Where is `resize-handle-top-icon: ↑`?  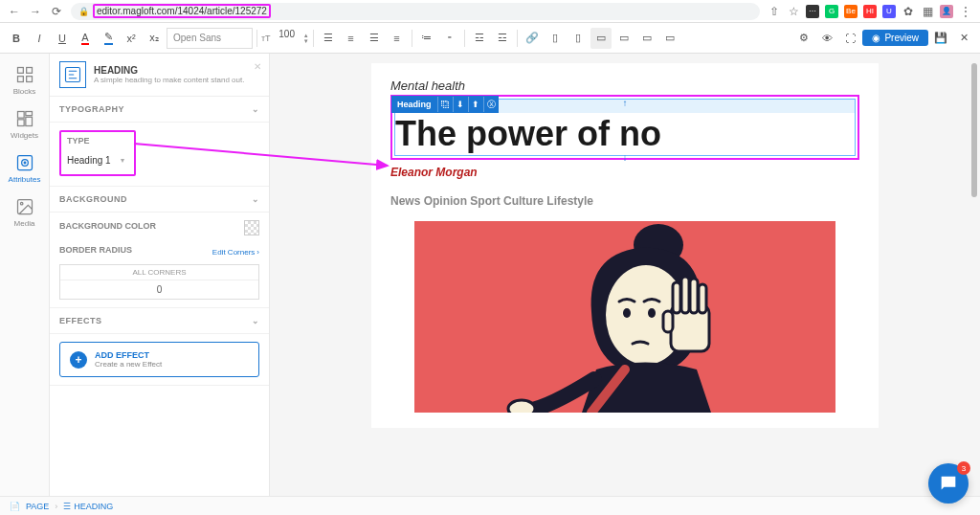
resize-handle-top-icon: ↑ is located at coordinates (626, 103).